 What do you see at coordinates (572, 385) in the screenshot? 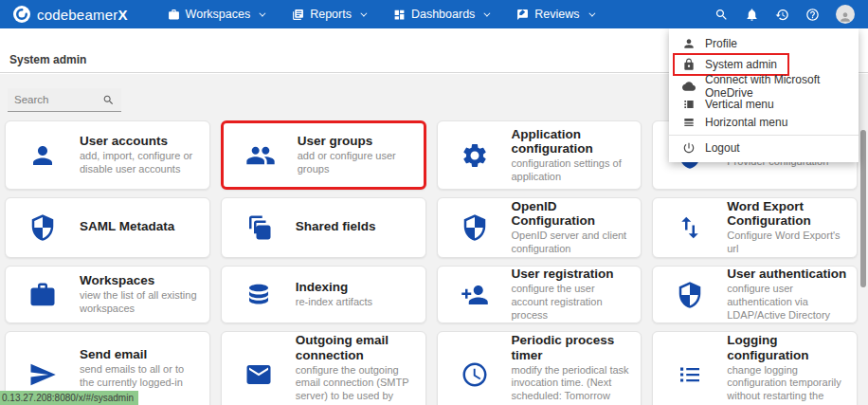
I see `card-subtitle: modify the periodical task invocation ti…` at bounding box center [572, 385].